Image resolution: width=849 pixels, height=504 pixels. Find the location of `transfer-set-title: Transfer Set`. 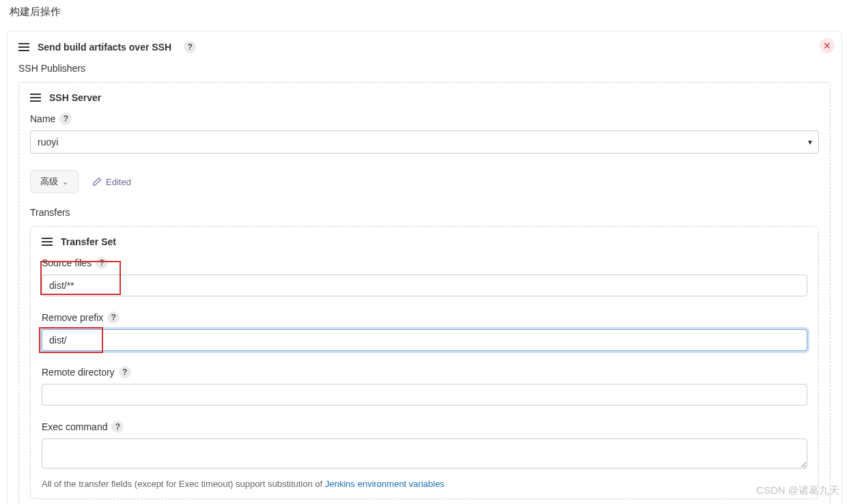

transfer-set-title: Transfer Set is located at coordinates (89, 242).